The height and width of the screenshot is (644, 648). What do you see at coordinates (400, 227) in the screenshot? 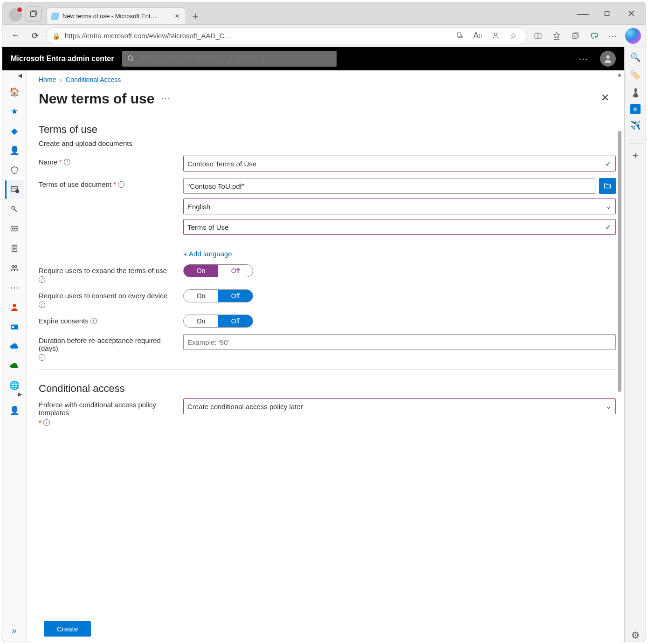
I see `tou-title-input` at bounding box center [400, 227].